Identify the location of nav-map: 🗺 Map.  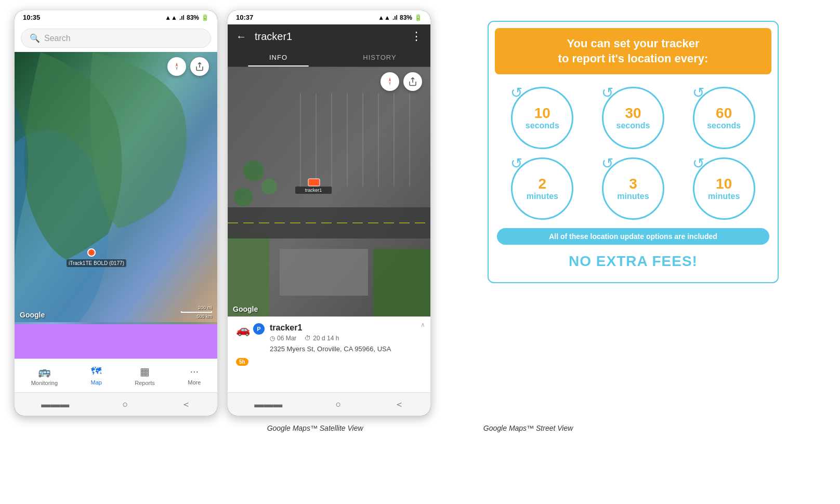
(96, 376).